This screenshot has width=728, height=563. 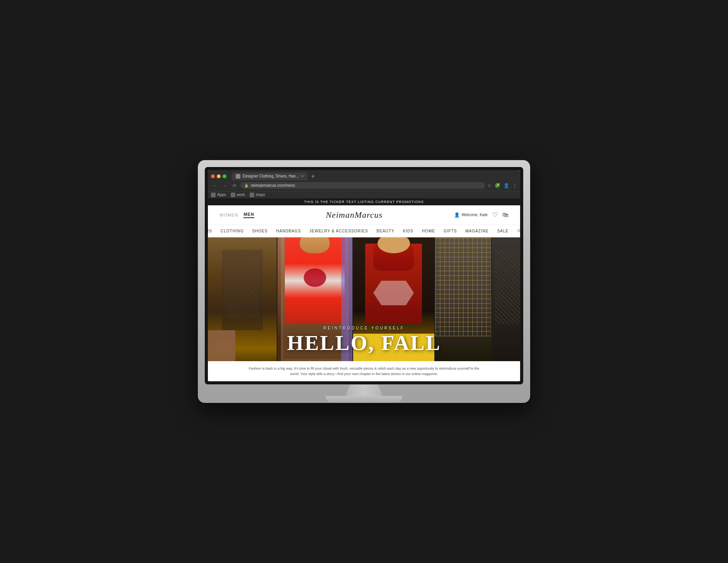 What do you see at coordinates (233, 195) in the screenshot?
I see `work-bookmark-icon` at bounding box center [233, 195].